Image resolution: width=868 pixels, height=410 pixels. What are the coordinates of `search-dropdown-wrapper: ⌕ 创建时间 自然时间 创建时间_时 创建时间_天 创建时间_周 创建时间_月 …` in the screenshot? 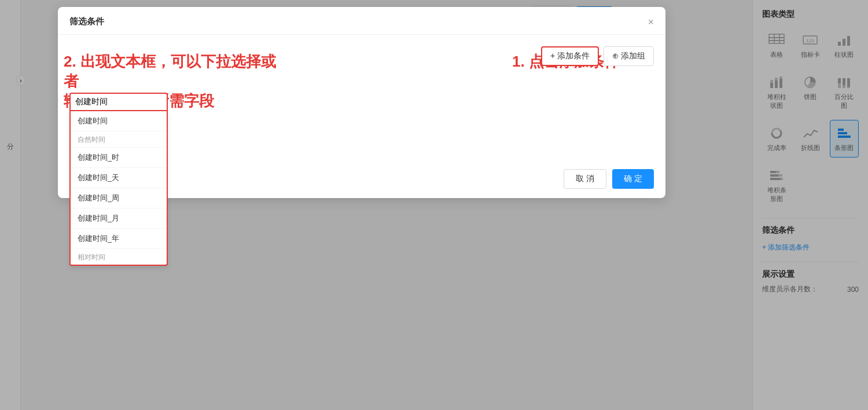 It's located at (119, 180).